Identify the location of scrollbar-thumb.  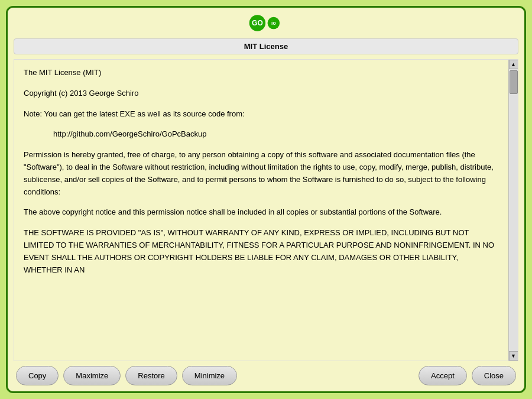
(514, 82).